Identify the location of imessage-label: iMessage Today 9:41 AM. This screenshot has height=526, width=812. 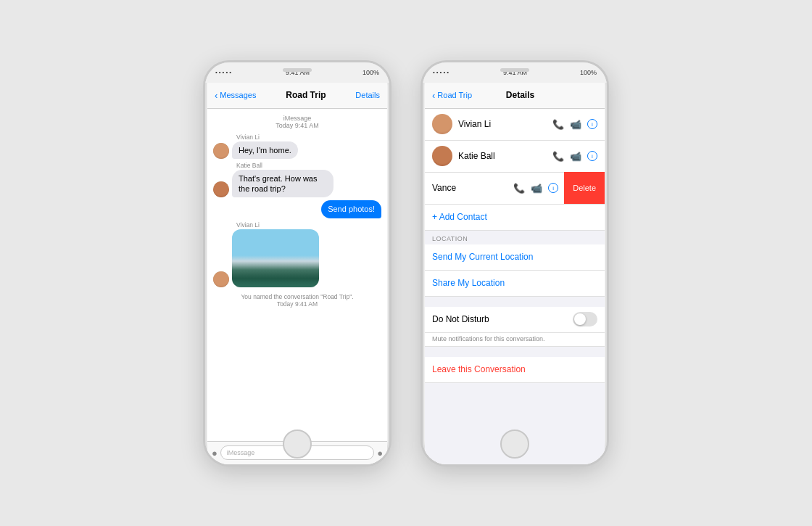
(297, 122).